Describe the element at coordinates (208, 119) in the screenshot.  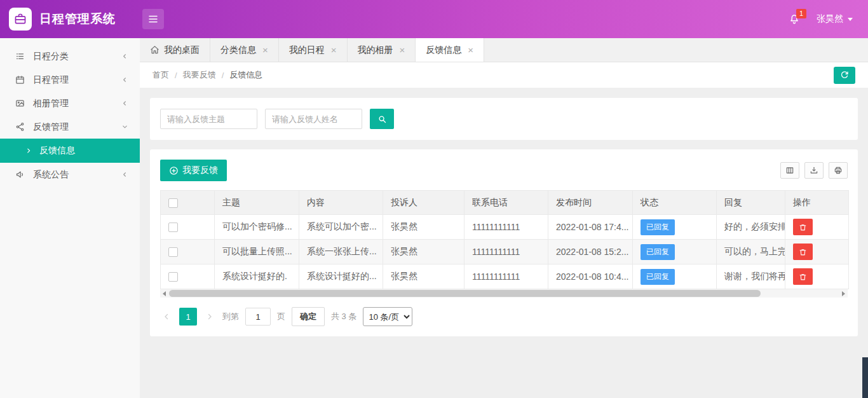
I see `feedback-topic-input` at that location.